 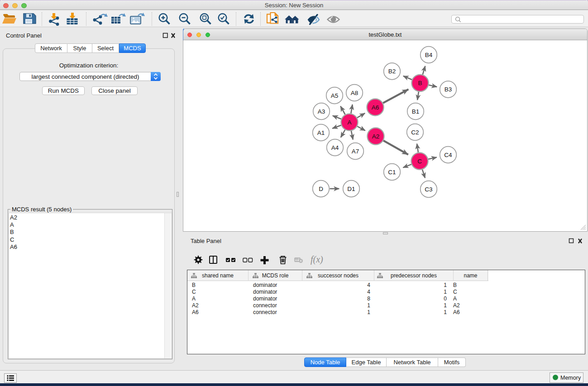 What do you see at coordinates (448, 155) in the screenshot?
I see `svg-text: C4` at bounding box center [448, 155].